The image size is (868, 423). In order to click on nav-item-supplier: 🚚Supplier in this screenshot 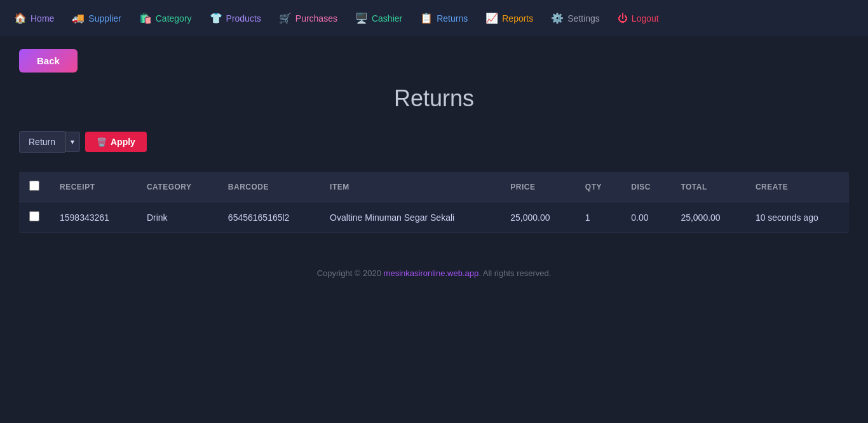, I will do `click(97, 18)`.